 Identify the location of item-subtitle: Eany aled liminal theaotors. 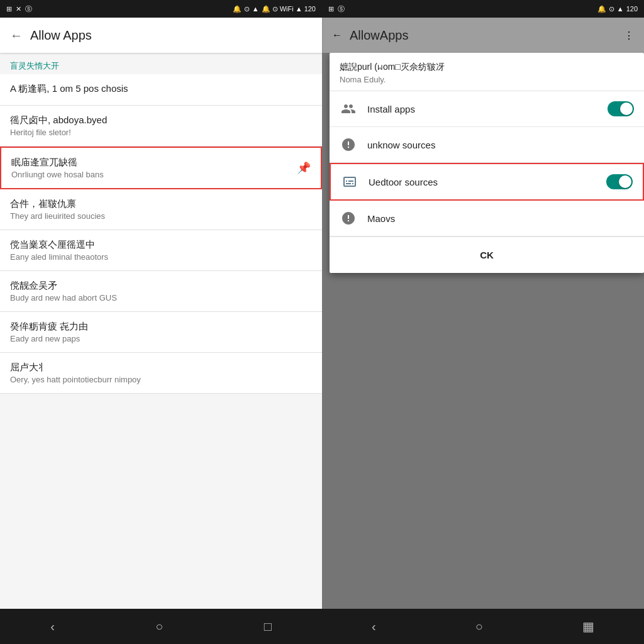
(161, 257).